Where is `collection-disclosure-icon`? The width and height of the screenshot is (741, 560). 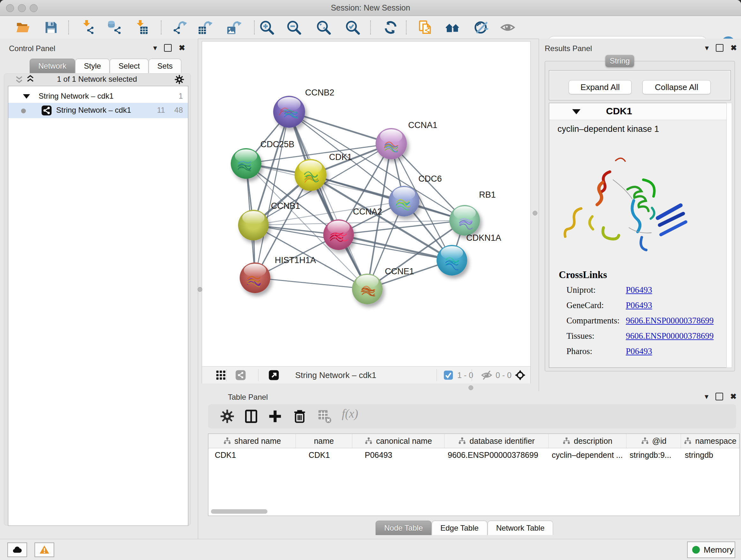 collection-disclosure-icon is located at coordinates (27, 97).